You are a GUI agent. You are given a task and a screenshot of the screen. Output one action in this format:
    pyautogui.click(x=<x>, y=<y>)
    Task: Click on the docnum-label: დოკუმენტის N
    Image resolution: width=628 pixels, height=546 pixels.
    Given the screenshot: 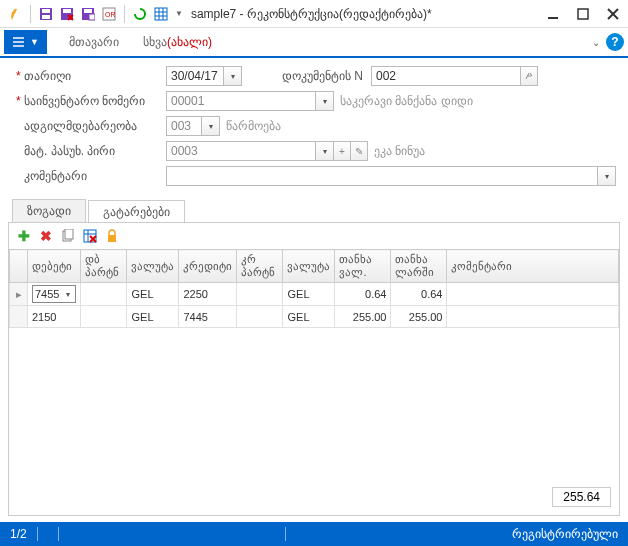 What is the action you would take?
    pyautogui.click(x=322, y=76)
    